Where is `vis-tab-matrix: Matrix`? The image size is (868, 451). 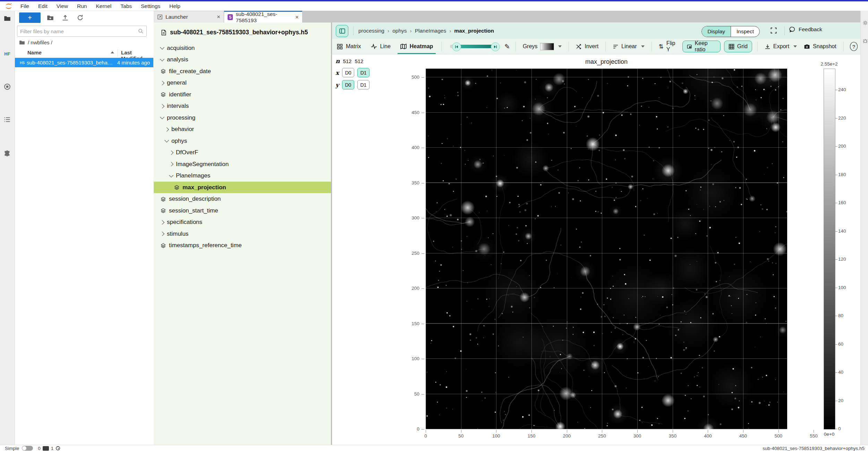 vis-tab-matrix: Matrix is located at coordinates (349, 46).